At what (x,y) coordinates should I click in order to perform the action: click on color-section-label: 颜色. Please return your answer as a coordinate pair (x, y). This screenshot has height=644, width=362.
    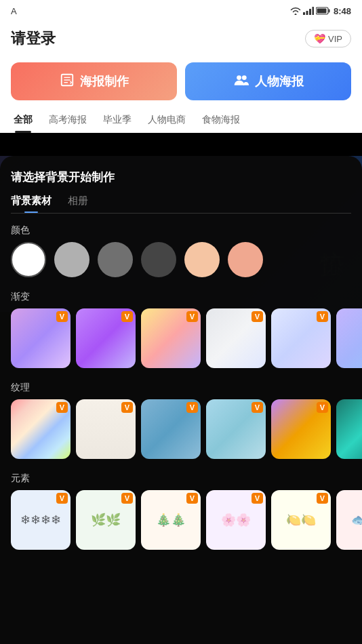
    Looking at the image, I should click on (181, 228).